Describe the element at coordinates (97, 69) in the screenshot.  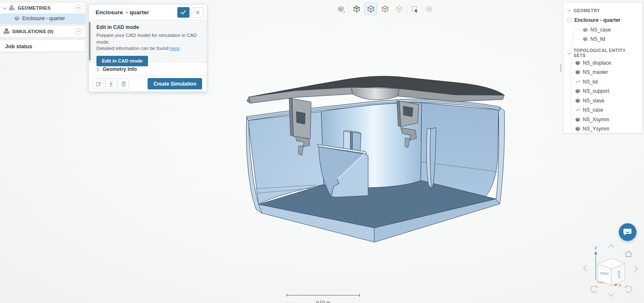
I see `chevron-right-icon` at that location.